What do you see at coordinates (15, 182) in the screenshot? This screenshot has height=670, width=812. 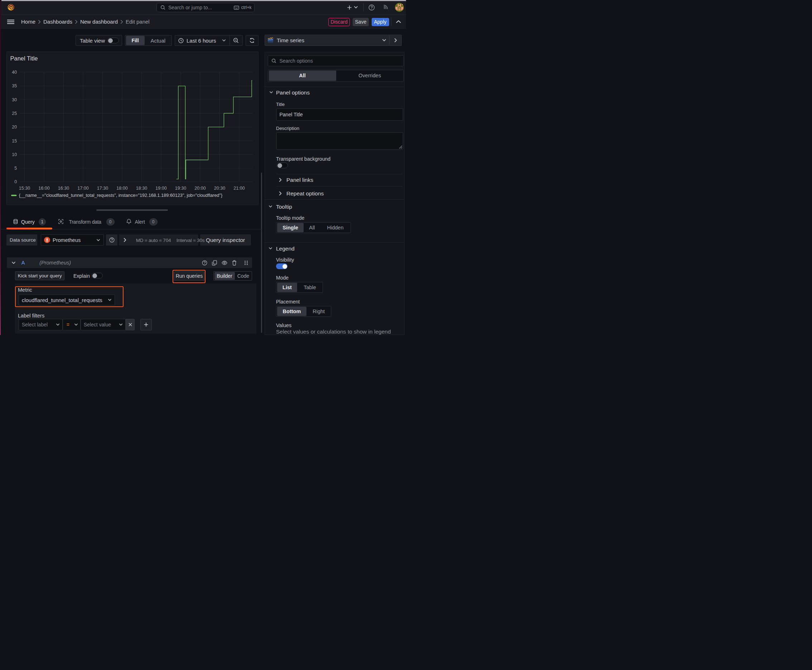 I see `svg-text: 0` at bounding box center [15, 182].